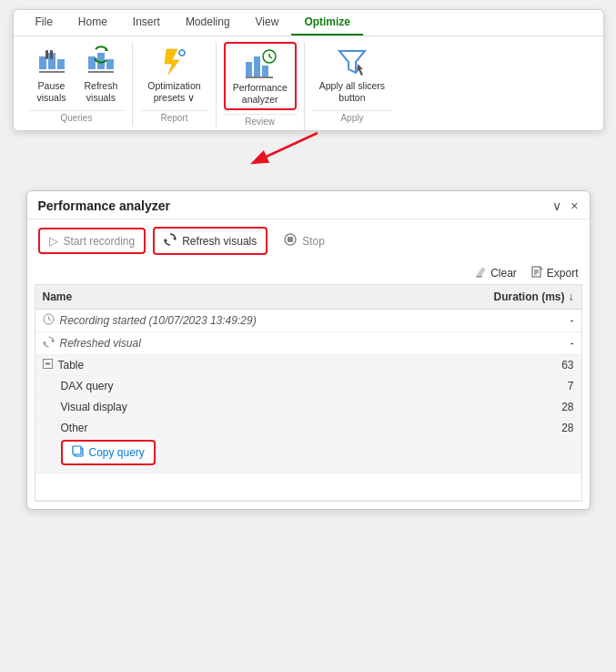  What do you see at coordinates (313, 241) in the screenshot?
I see `stop-label: Stop` at bounding box center [313, 241].